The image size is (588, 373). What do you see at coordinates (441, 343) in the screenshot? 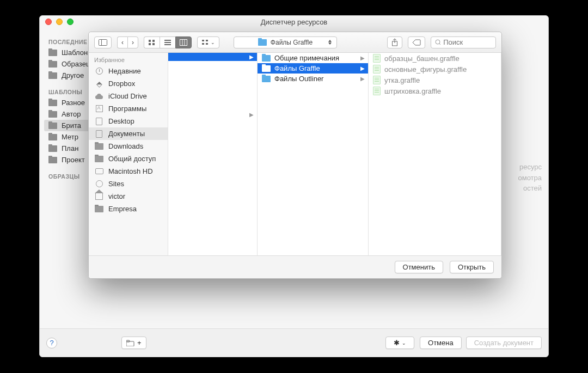
I see `cancel-button: Отмена` at bounding box center [441, 343].